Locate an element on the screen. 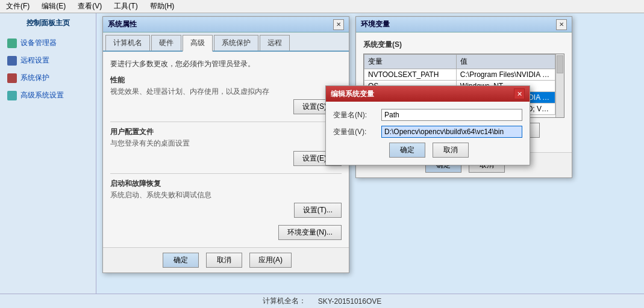 The height and width of the screenshot is (308, 644). sidebar-item-label: 系统保护 is located at coordinates (35, 78).